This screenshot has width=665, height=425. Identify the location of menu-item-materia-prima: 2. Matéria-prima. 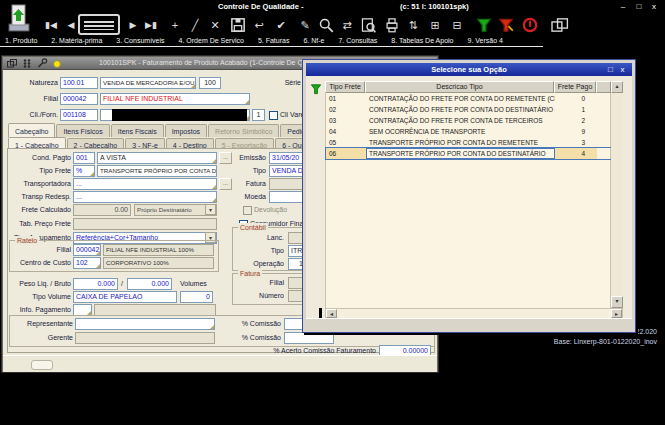
(76, 42).